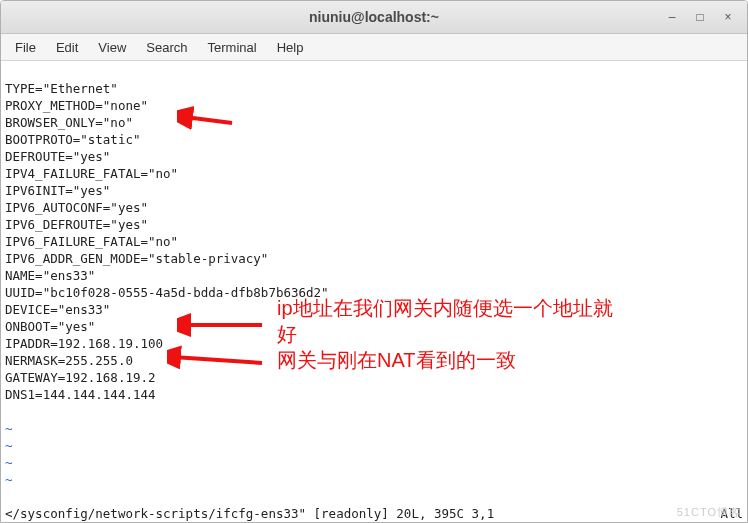 This screenshot has height=523, width=748. What do you see at coordinates (374, 48) in the screenshot?
I see `menu-bar: File Edit View Search Terminal Help` at bounding box center [374, 48].